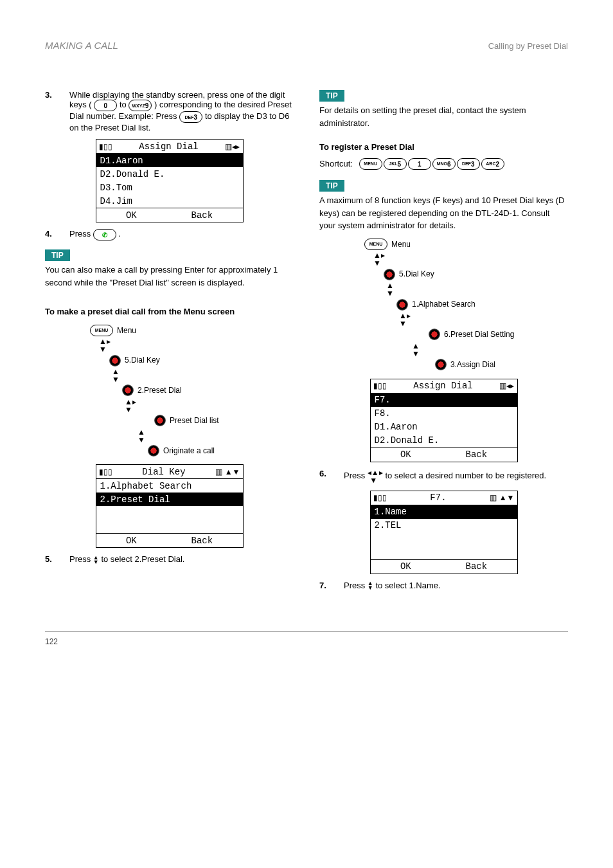 This screenshot has width=613, height=868. Describe the element at coordinates (420, 164) in the screenshot. I see `key-1: 1` at that location.